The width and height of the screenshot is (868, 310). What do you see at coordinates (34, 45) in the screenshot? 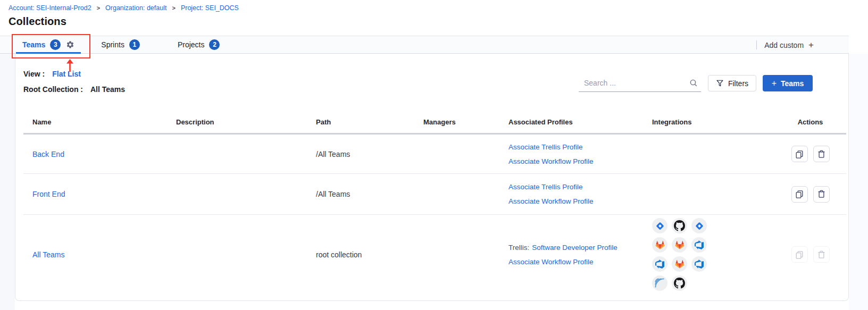
I see `tab-teams-label: Teams` at bounding box center [34, 45].